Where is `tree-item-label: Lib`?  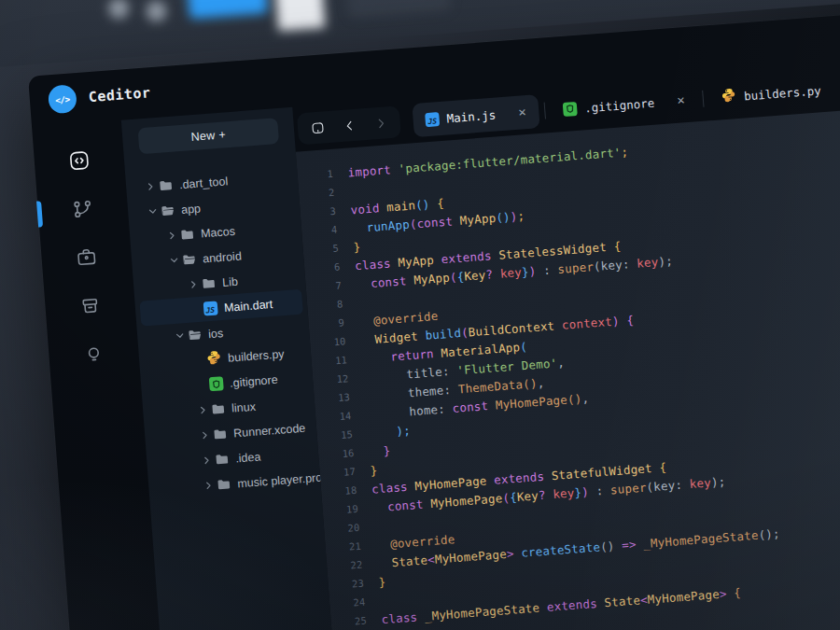
tree-item-label: Lib is located at coordinates (231, 282).